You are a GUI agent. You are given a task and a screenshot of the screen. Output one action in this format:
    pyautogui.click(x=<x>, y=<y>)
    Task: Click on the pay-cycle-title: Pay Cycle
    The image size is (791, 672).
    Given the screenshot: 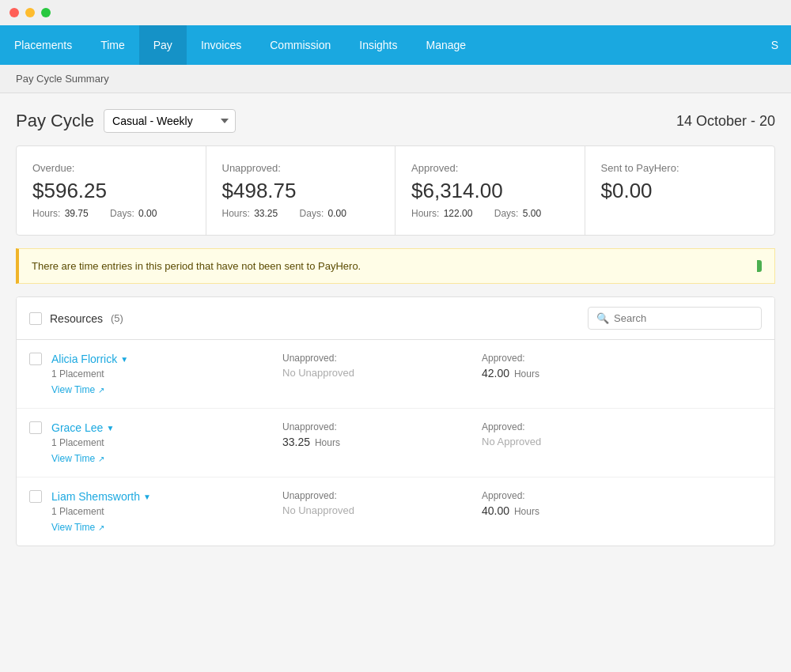 What is the action you would take?
    pyautogui.click(x=55, y=121)
    